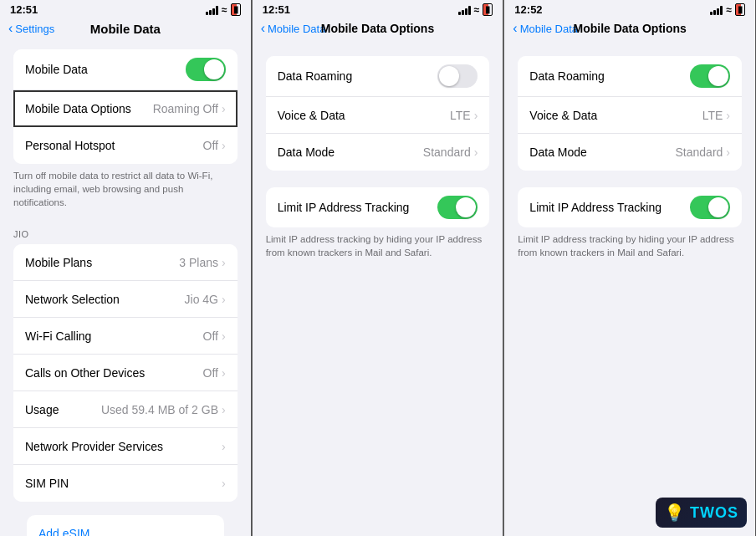  Describe the element at coordinates (224, 263) in the screenshot. I see `mobile-plans-chevron: ›` at that location.